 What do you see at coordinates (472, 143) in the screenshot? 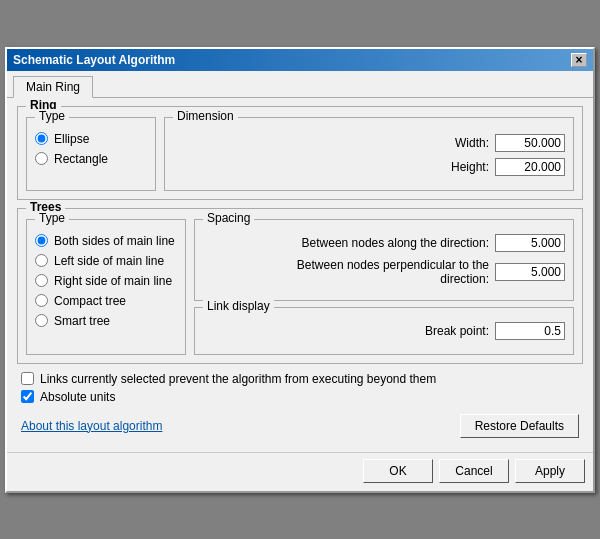
I see `ring-width-label: Width:` at bounding box center [472, 143].